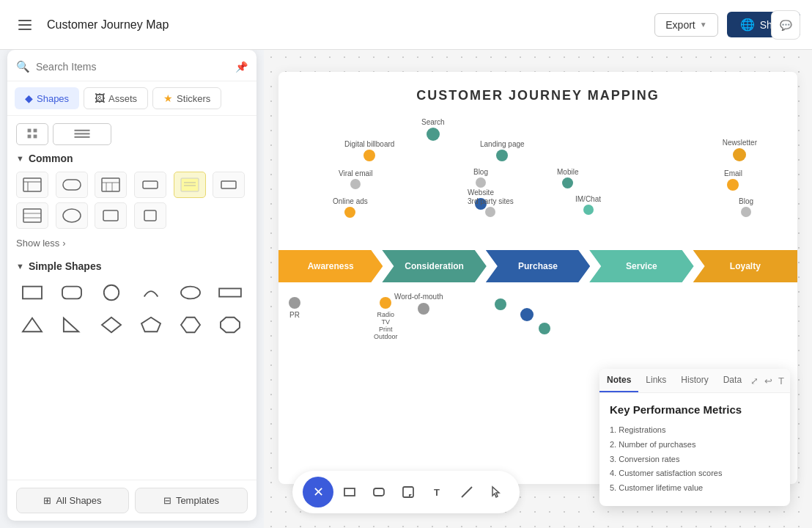  What do you see at coordinates (406, 492) in the screenshot?
I see `bottom-toolbar: ✕ T` at bounding box center [406, 492].